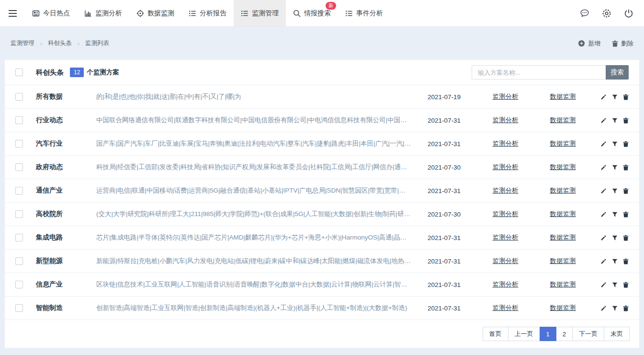  What do you see at coordinates (364, 13) in the screenshot?
I see `nav-item-event-analysis: 事件分析` at bounding box center [364, 13].